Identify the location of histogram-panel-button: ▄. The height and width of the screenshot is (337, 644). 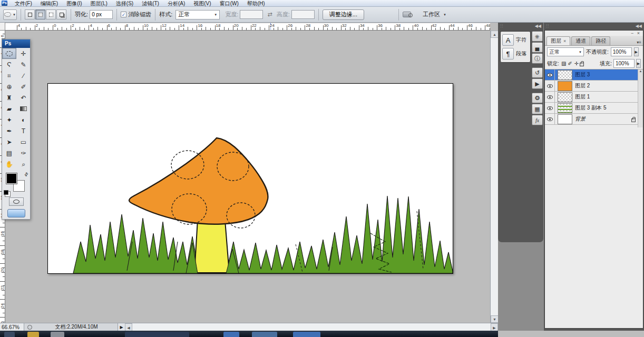
(538, 47).